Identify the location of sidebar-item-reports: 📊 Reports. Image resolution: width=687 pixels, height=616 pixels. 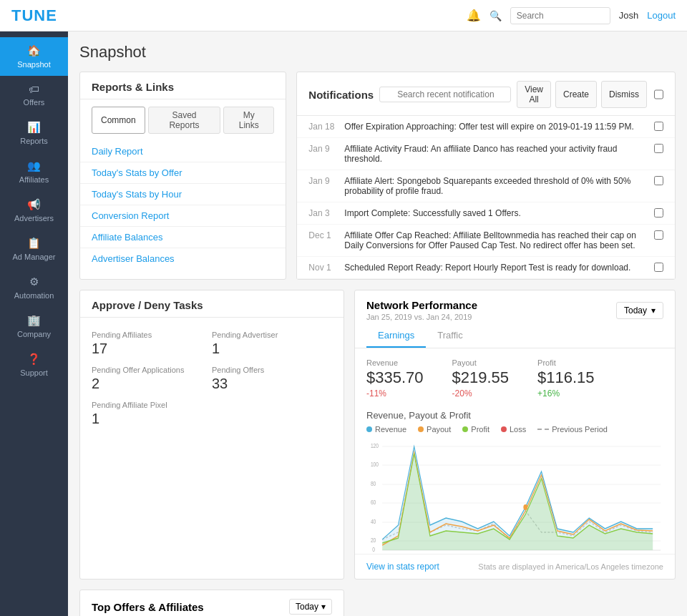
(34, 133).